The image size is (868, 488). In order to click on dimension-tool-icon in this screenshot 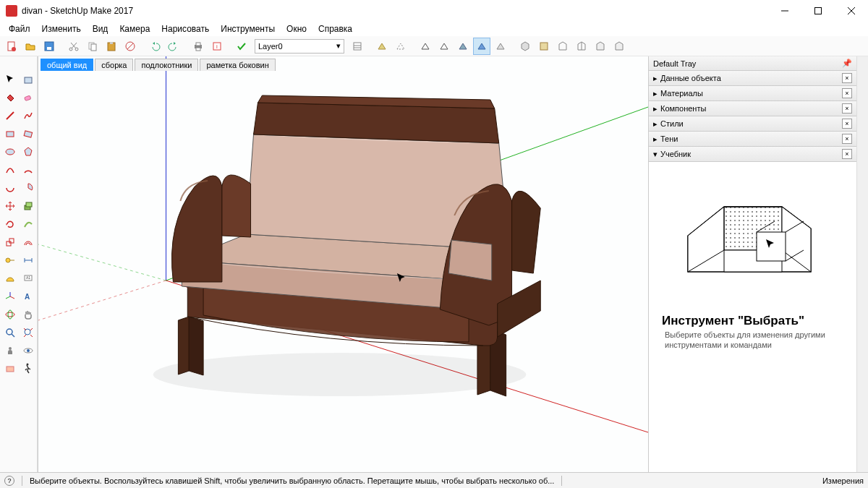, I will do `click(28, 260)`.